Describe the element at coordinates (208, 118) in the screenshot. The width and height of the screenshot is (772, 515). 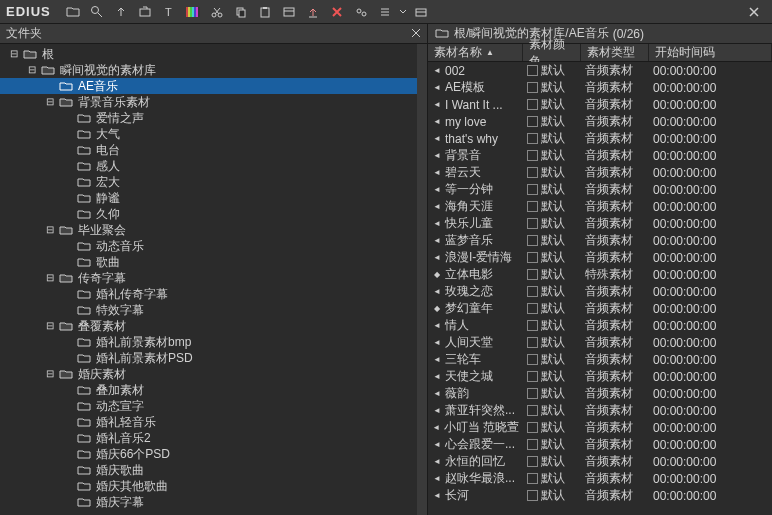
I see `tree-item: ·爱情之声` at that location.